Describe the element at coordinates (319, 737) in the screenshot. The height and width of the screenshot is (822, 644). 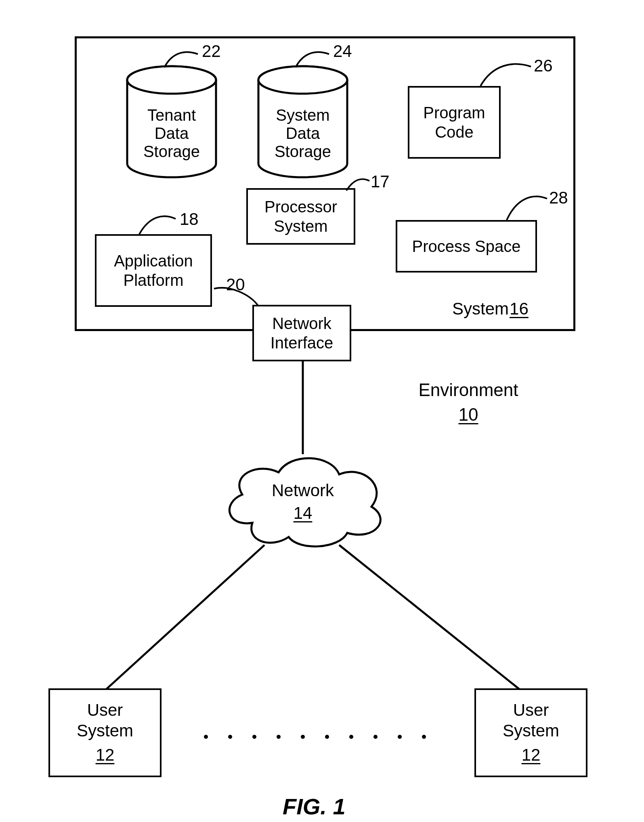
I see `ellipsis-dots` at that location.